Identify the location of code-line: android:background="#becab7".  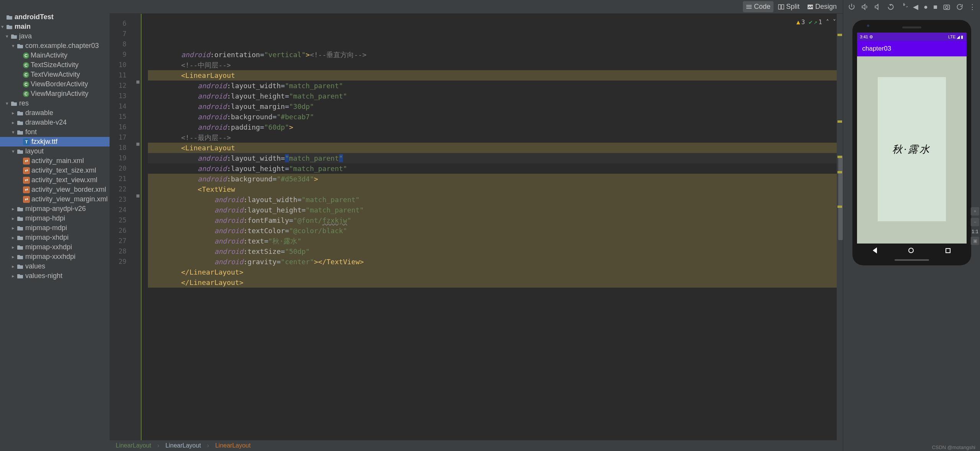
(495, 117).